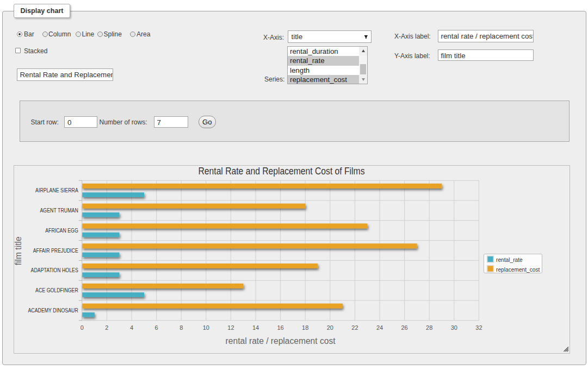 Image resolution: width=588 pixels, height=370 pixels. I want to click on svg-text: film title, so click(18, 251).